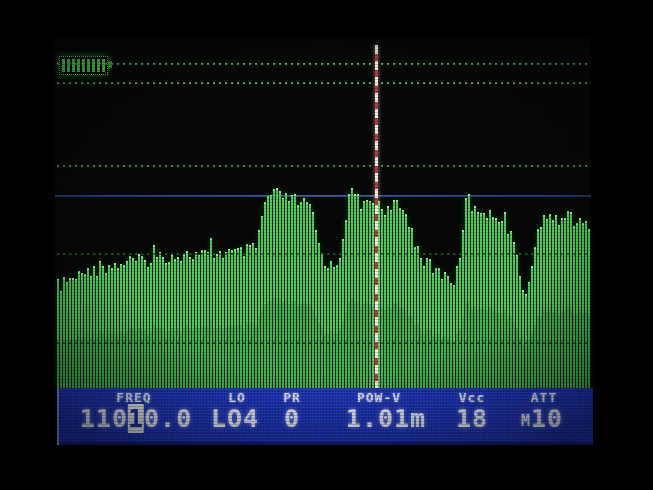 The width and height of the screenshot is (653, 490). What do you see at coordinates (168, 418) in the screenshot?
I see `freq-value-post: 0.0` at bounding box center [168, 418].